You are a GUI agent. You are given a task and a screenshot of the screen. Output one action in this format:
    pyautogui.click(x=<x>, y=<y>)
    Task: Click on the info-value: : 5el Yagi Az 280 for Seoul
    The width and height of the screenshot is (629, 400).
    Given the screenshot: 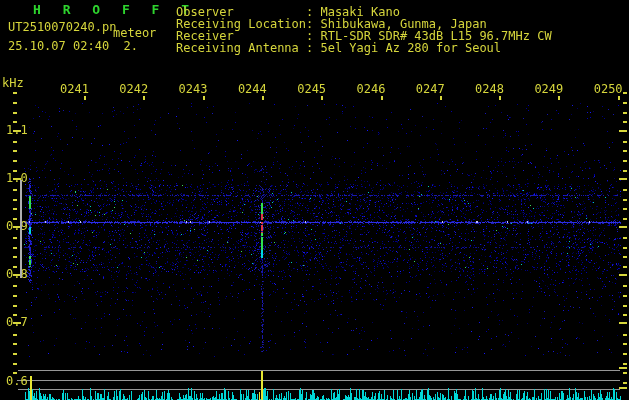 What is the action you would take?
    pyautogui.click(x=404, y=48)
    